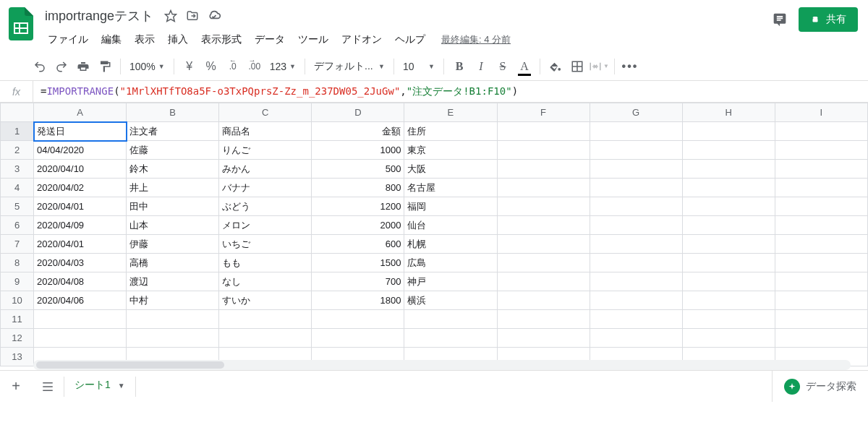  I want to click on horizontal-scrollbar, so click(442, 365).